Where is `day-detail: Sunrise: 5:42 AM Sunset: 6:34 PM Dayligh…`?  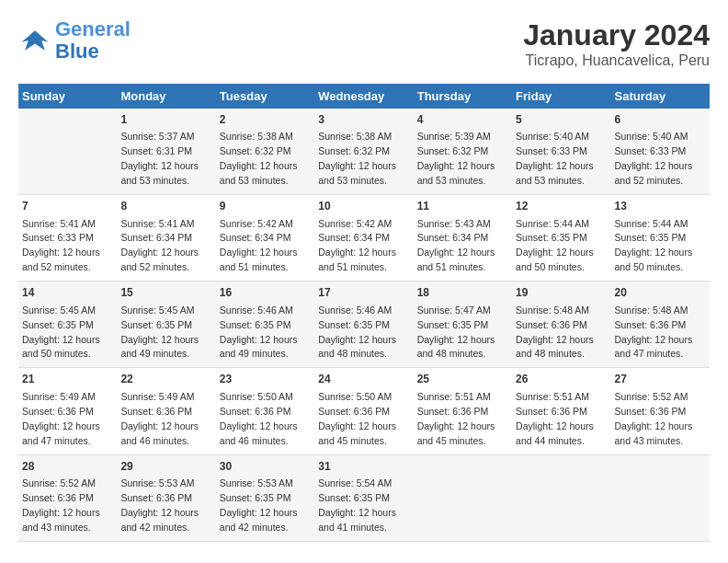
day-detail: Sunrise: 5:42 AM Sunset: 6:34 PM Dayligh… is located at coordinates (357, 246).